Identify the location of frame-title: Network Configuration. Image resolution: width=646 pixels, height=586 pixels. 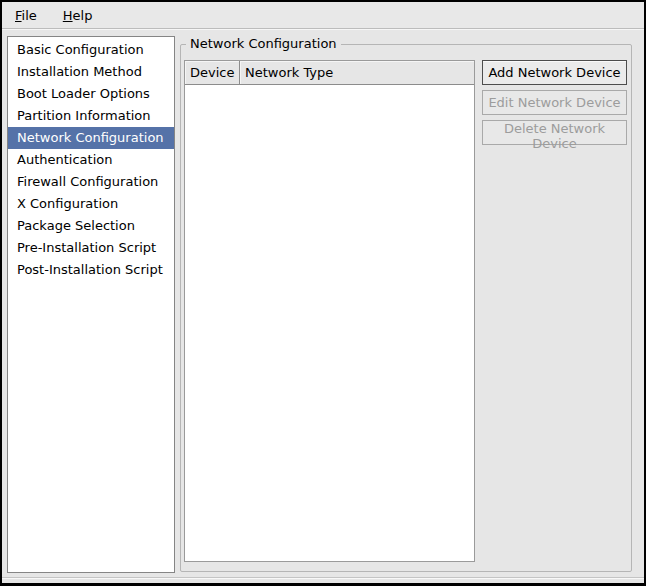
(264, 44).